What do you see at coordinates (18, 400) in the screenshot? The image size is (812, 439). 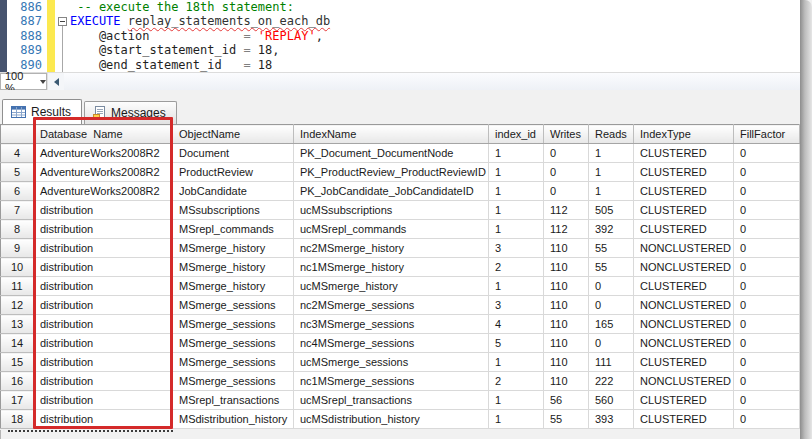 I see `row-number: 17` at bounding box center [18, 400].